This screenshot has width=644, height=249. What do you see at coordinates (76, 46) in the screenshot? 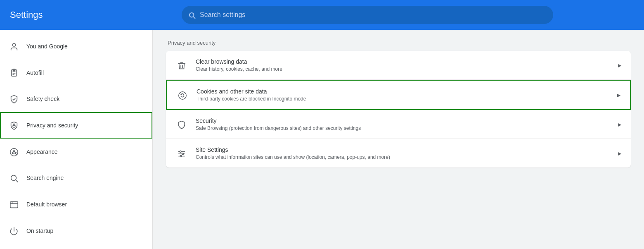
I see `sidebar-item-you-and-google: You and Google` at bounding box center [76, 46].